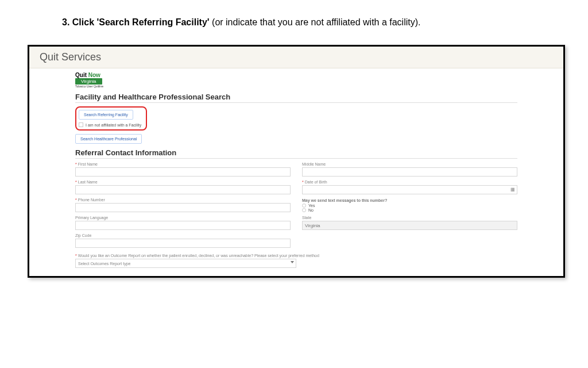 The image size is (588, 368). Describe the element at coordinates (186, 263) in the screenshot. I see `outcome-select-value: Select Outcomes Report type` at that location.